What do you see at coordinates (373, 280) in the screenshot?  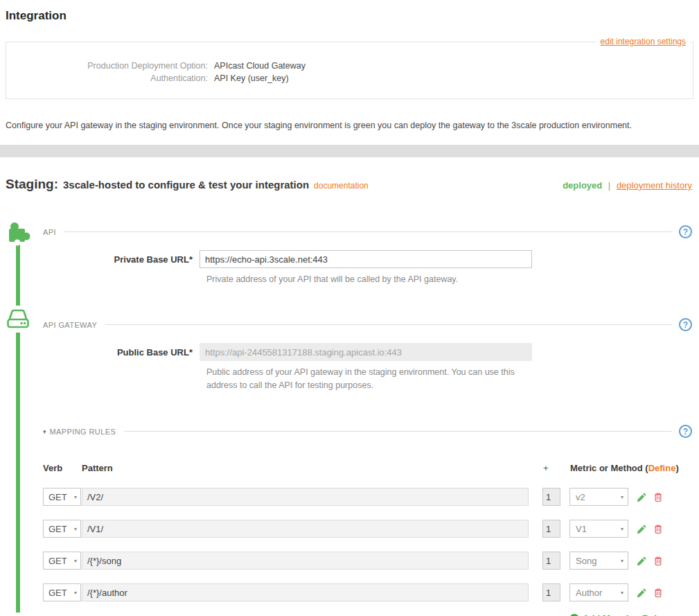 I see `private-base-url-help: Private address of your API that will be…` at bounding box center [373, 280].